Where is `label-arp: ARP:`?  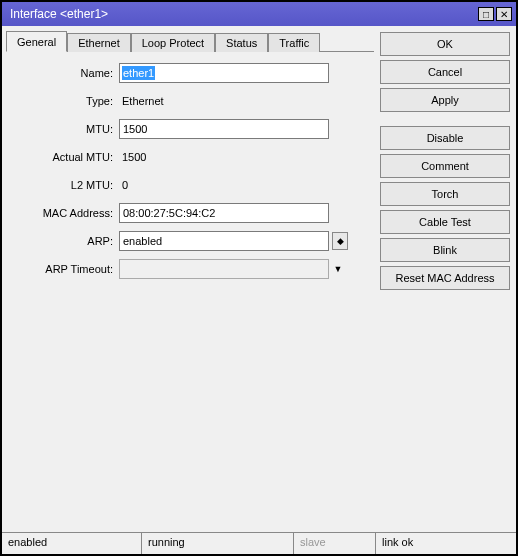
label-arp: ARP: is located at coordinates (66, 241).